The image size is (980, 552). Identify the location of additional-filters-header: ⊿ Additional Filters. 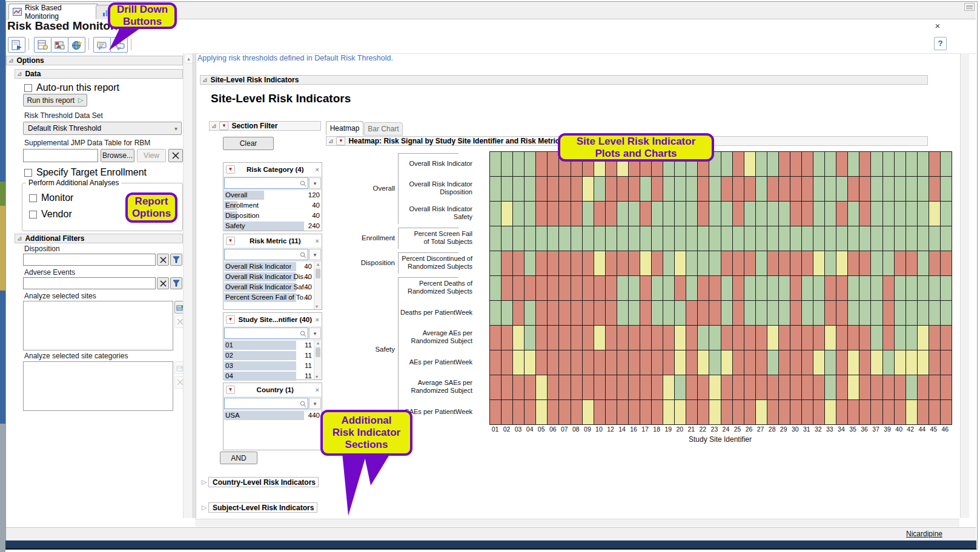
(99, 238).